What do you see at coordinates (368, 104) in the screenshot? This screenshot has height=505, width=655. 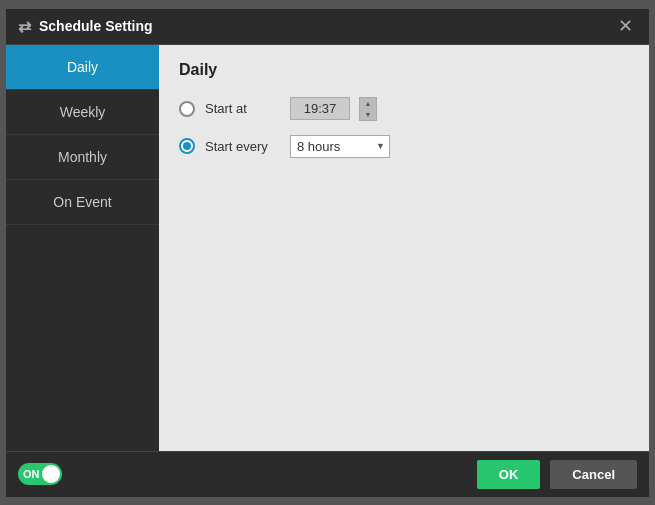 I see `spin-up-button: ▲` at bounding box center [368, 104].